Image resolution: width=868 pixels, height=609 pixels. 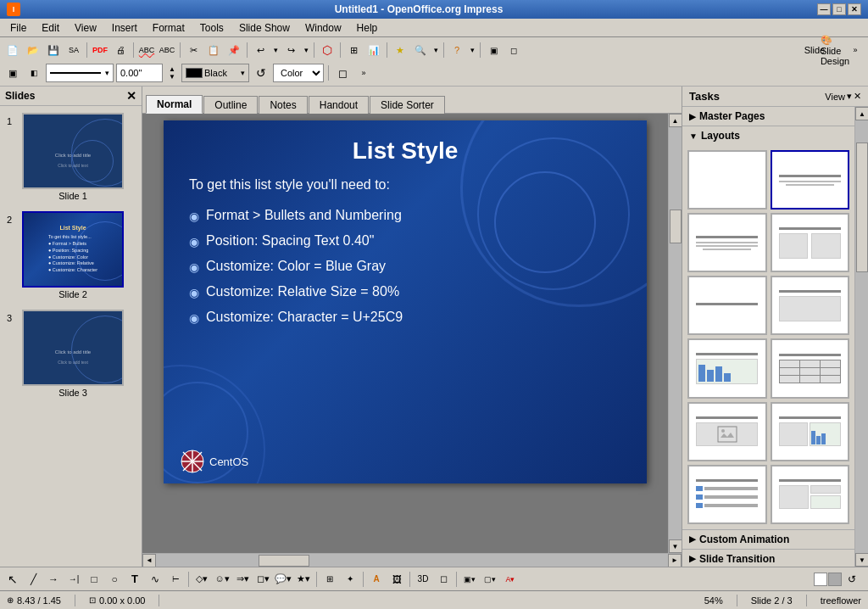 What do you see at coordinates (412, 560) in the screenshot?
I see `horizontal-scrollbar: ◄ ►` at bounding box center [412, 560].